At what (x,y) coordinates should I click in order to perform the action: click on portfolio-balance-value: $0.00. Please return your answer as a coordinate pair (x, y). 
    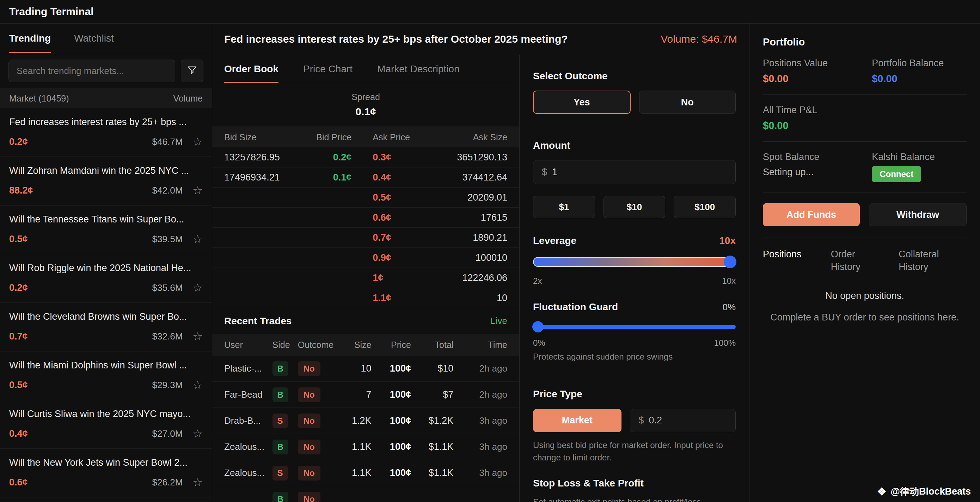
    Looking at the image, I should click on (919, 79).